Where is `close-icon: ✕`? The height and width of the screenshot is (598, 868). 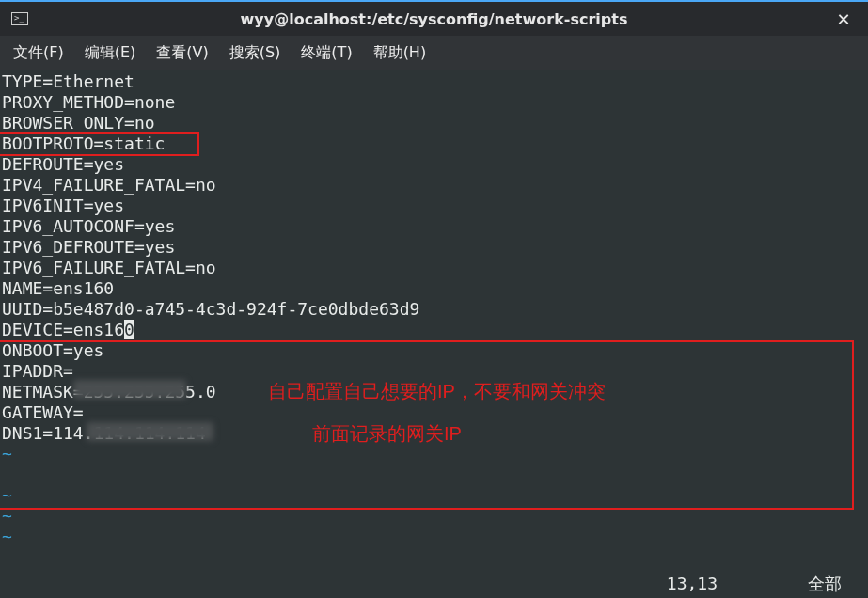 close-icon: ✕ is located at coordinates (843, 19).